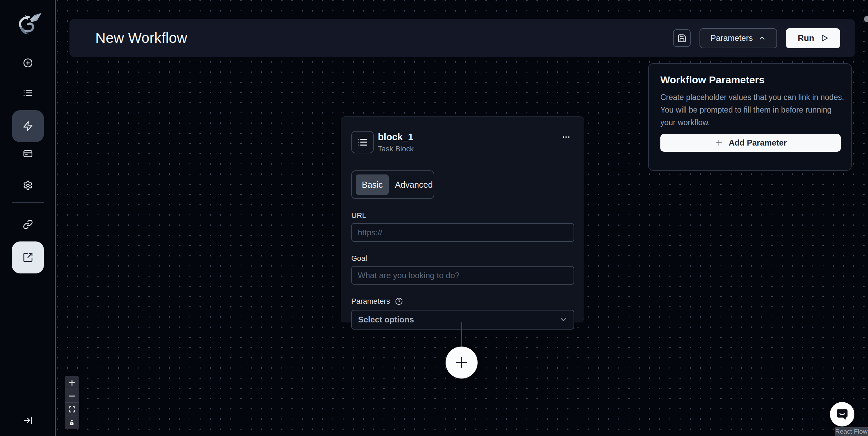  I want to click on parameters-field-row: Parameters, so click(462, 301).